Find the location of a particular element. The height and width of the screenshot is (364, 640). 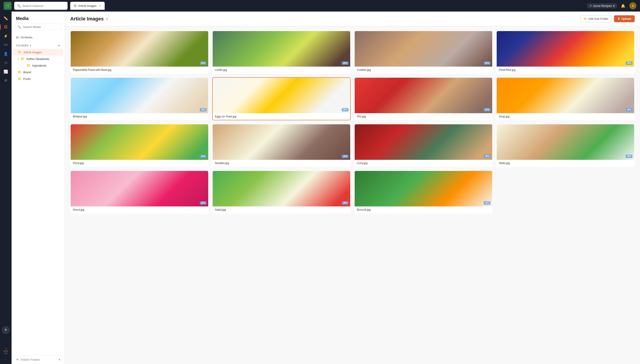

jpg-badge-pho: JPG is located at coordinates (487, 110).